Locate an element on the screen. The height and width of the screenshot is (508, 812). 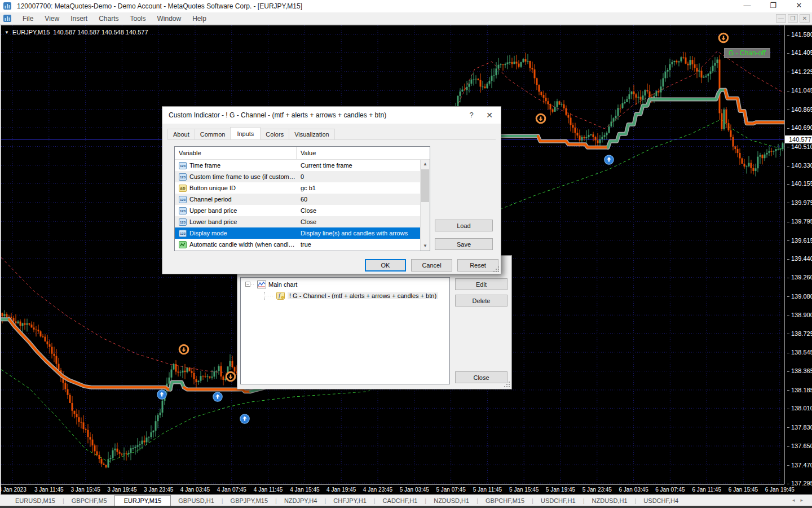
time-axis-label: 3 Jan 11:45 is located at coordinates (49, 490).